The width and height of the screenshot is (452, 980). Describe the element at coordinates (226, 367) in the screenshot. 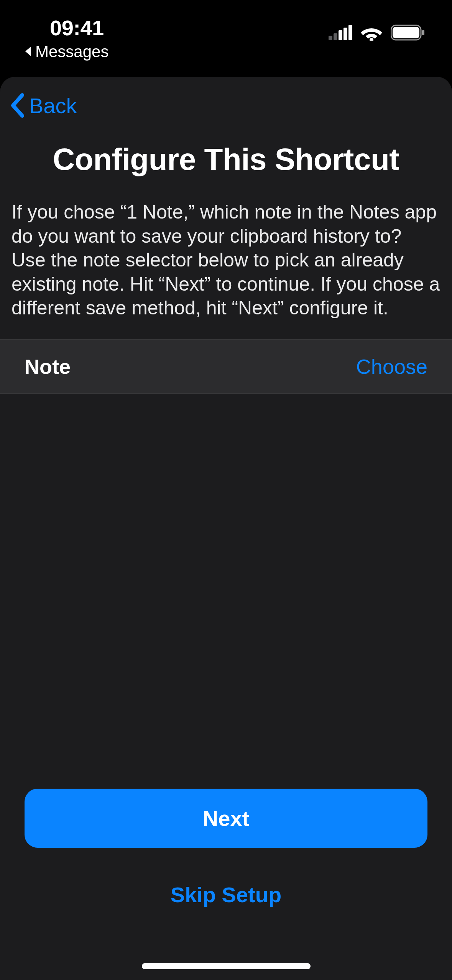

I see `form-row-group: Note Choose` at that location.